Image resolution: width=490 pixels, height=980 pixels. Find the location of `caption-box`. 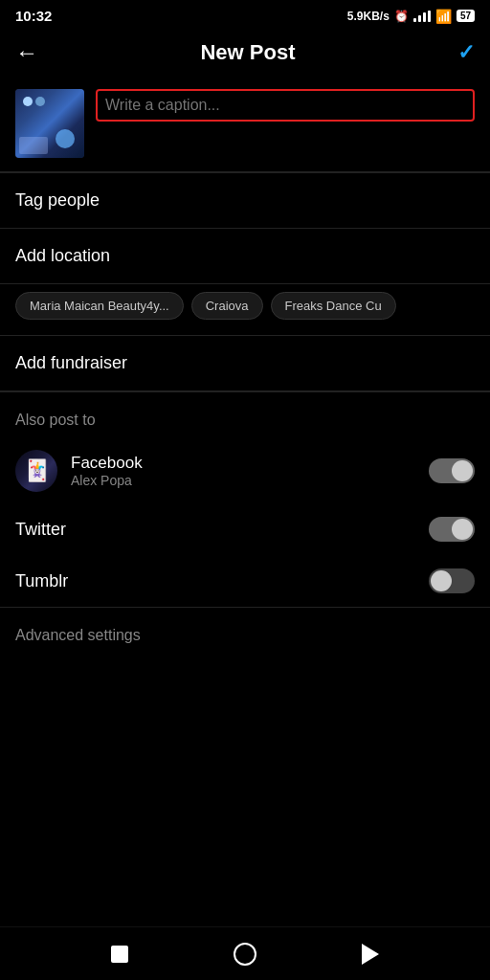

caption-box is located at coordinates (285, 105).